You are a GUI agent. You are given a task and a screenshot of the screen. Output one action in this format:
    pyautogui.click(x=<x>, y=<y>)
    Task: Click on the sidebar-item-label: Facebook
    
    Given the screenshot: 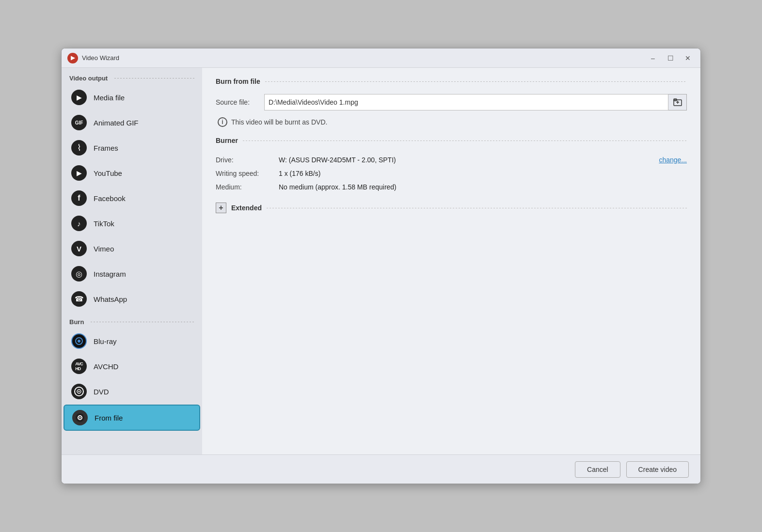 What is the action you would take?
    pyautogui.click(x=110, y=199)
    